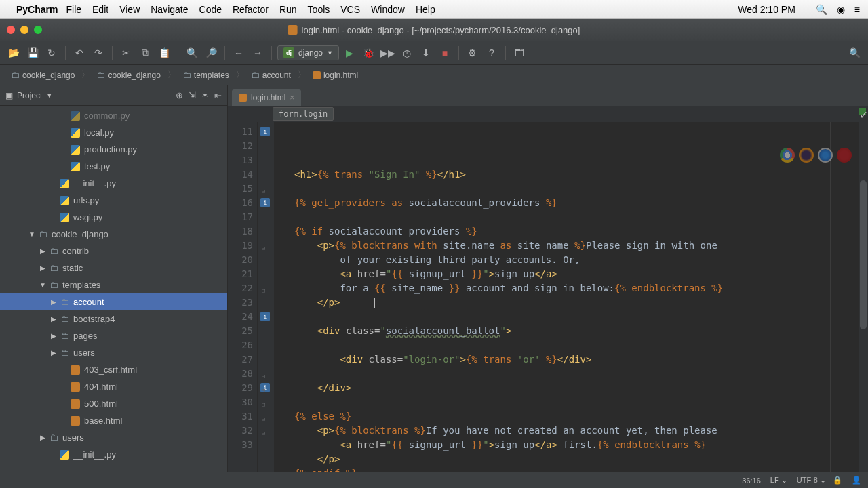  Describe the element at coordinates (837, 480) in the screenshot. I see `readonly-lock-icon: 🔒` at that location.